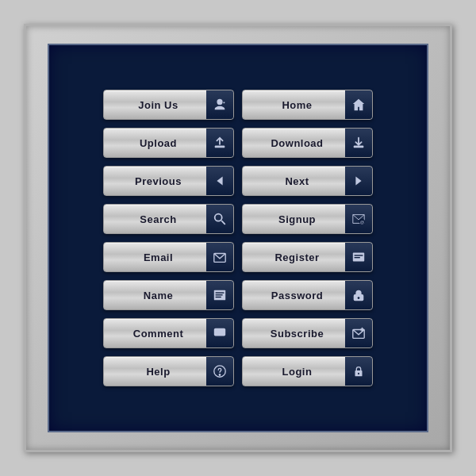 This screenshot has width=476, height=476. Describe the element at coordinates (220, 219) in the screenshot. I see `search-icon` at that location.